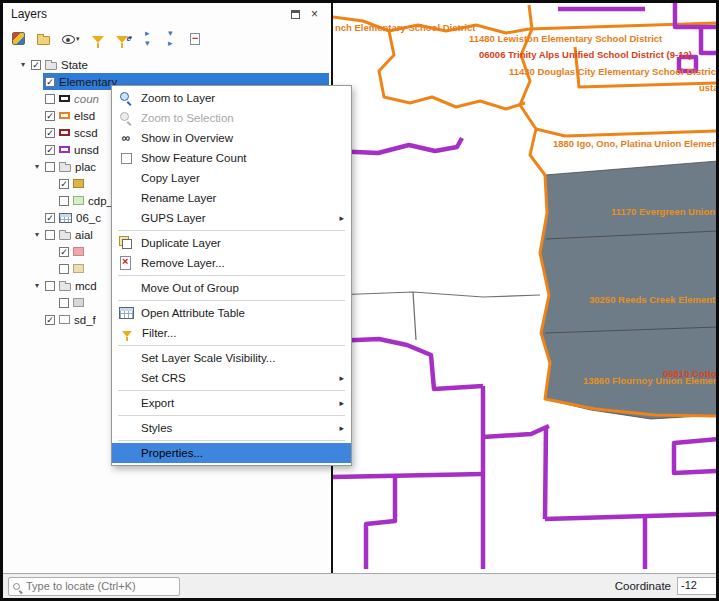 The image size is (719, 601). What do you see at coordinates (78, 38) in the screenshot?
I see `dropdown-caret-icon: ▾` at bounding box center [78, 38].